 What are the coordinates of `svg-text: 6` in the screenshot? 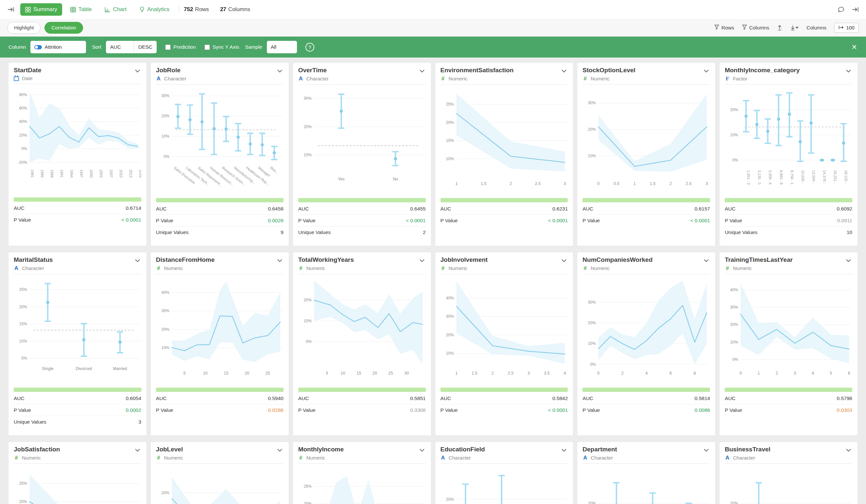 It's located at (671, 373).